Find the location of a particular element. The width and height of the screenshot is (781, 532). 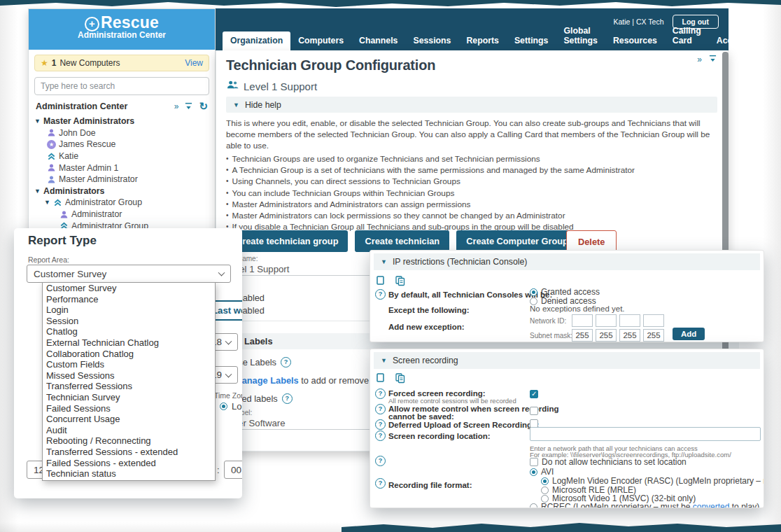

report-option: Chatlog is located at coordinates (129, 332).